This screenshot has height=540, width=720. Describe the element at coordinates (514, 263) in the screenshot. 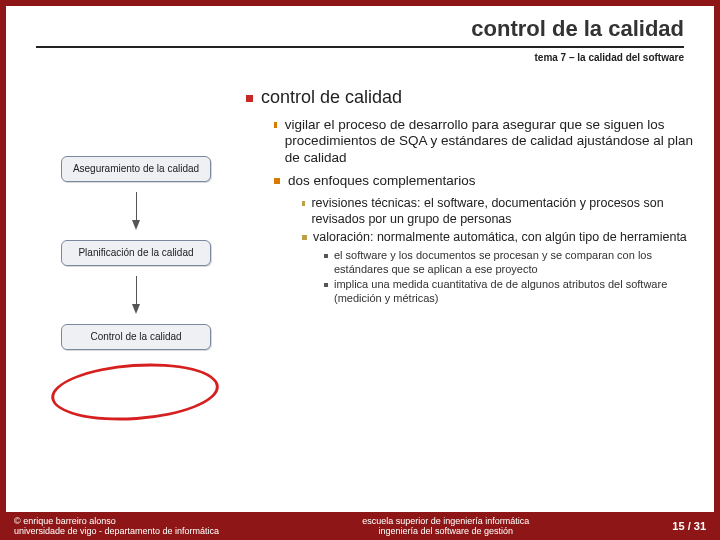

I see `bullet-text: el software y los documentos se procesan…` at that location.